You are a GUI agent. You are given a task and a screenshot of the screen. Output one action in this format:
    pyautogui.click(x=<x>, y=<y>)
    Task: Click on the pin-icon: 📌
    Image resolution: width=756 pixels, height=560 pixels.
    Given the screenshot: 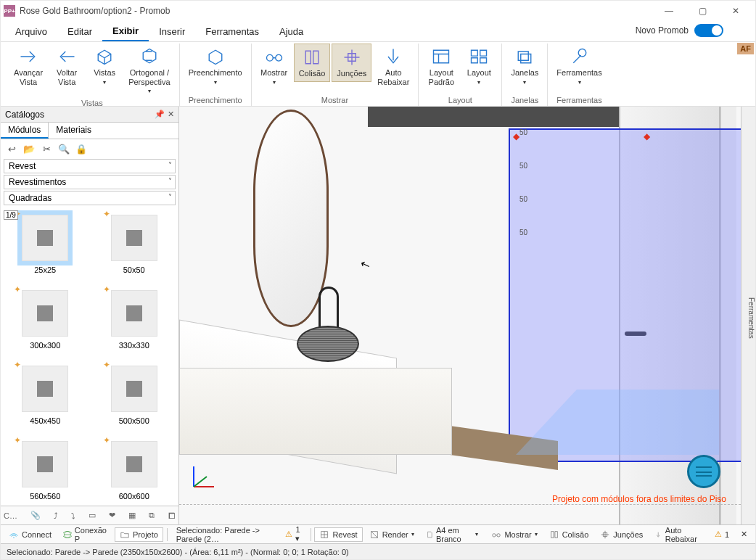 What is the action you would take?
    pyautogui.click(x=160, y=115)
    